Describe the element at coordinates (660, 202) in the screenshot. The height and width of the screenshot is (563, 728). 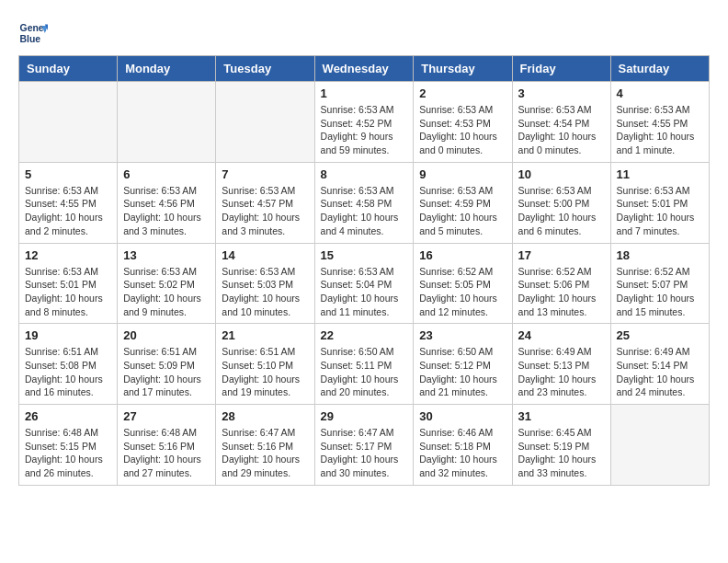
I see `calendar-cell: 11Sunrise: 6:53 AMSunset: 5:01 PMDayligh…` at that location.